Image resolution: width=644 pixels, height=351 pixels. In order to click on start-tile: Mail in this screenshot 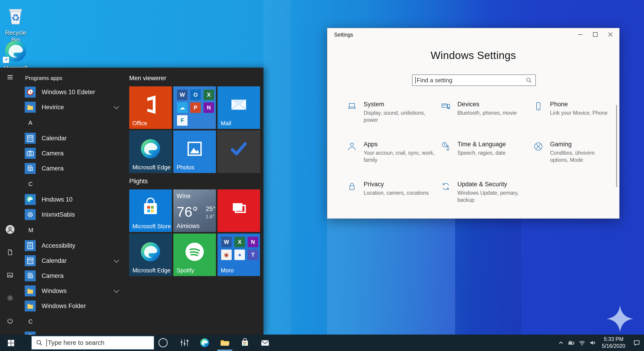, I will do `click(239, 108)`.